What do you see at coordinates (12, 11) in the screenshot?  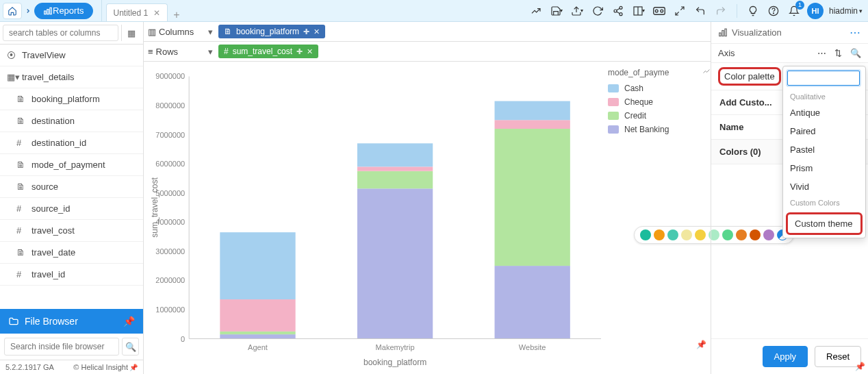 I see `home-crumb` at bounding box center [12, 11].